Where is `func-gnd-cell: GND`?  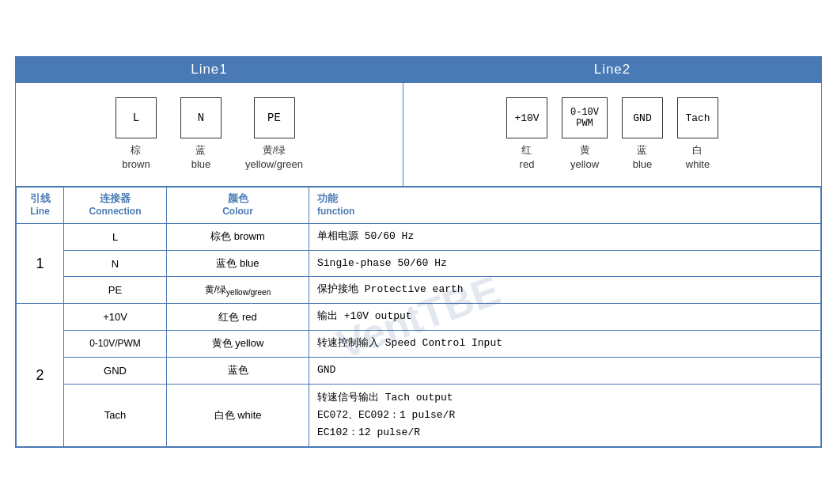
func-gnd-cell: GND is located at coordinates (565, 370).